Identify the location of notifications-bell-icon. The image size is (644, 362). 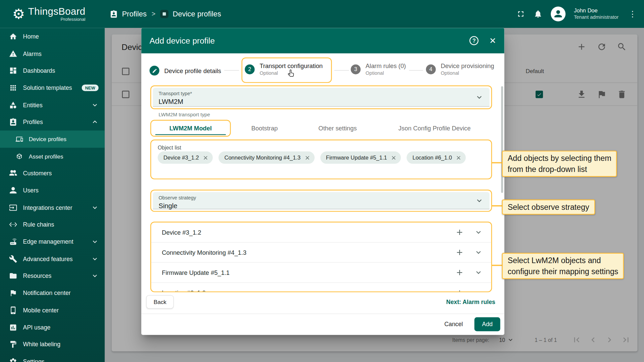
(538, 14).